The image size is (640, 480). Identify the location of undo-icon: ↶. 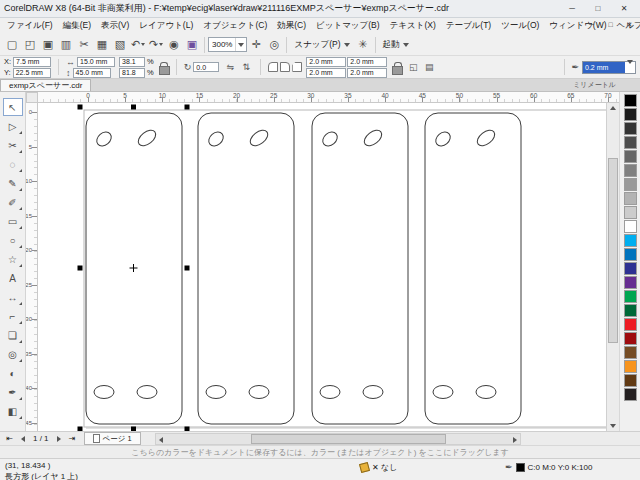
(138, 45).